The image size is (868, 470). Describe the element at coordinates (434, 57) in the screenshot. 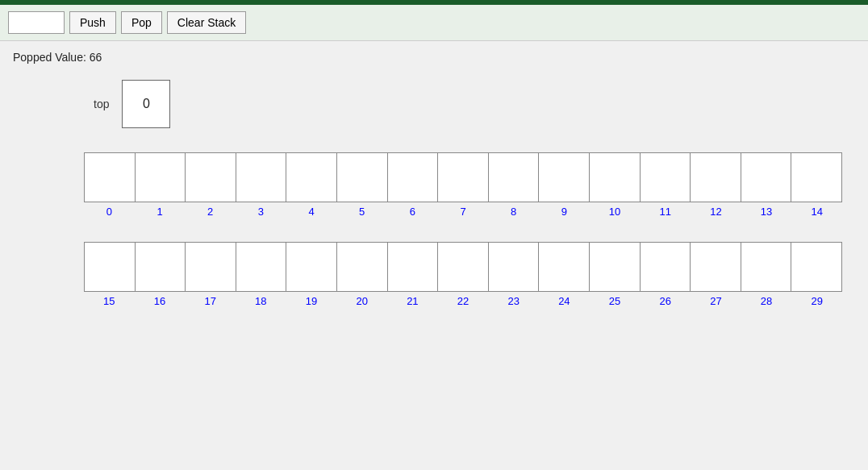

I see `popped-value: Popped Value: 66` at that location.